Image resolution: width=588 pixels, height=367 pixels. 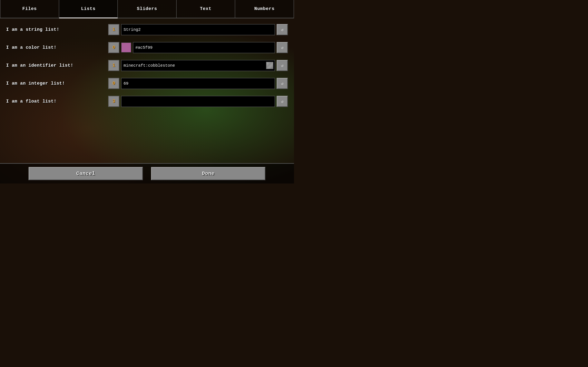 I want to click on float-list-reset-button: ↺, so click(x=282, y=101).